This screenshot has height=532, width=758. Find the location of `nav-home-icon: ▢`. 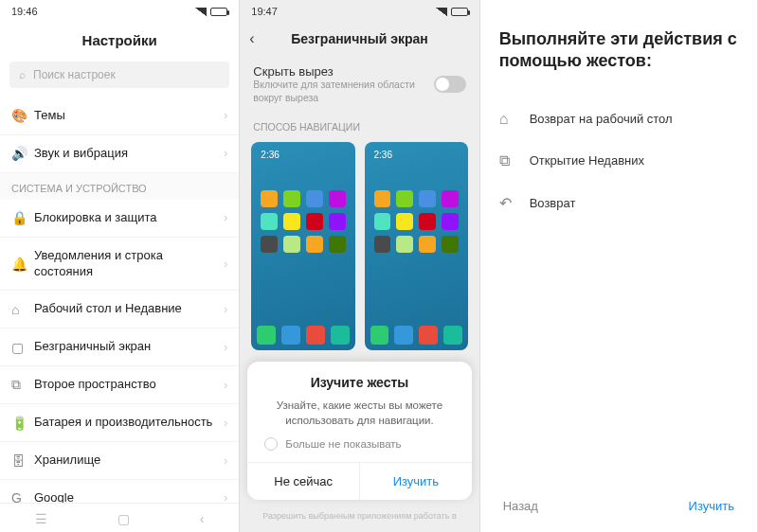

nav-home-icon: ▢ is located at coordinates (123, 519).